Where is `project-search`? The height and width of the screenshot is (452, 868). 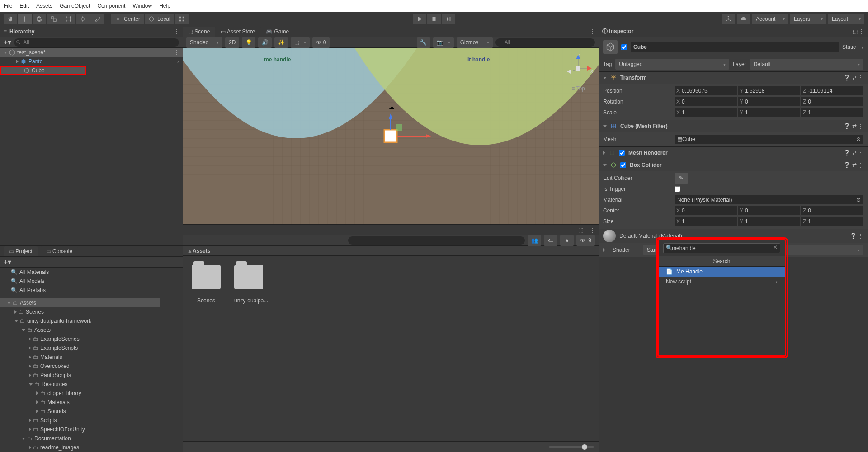
project-search is located at coordinates (437, 240).